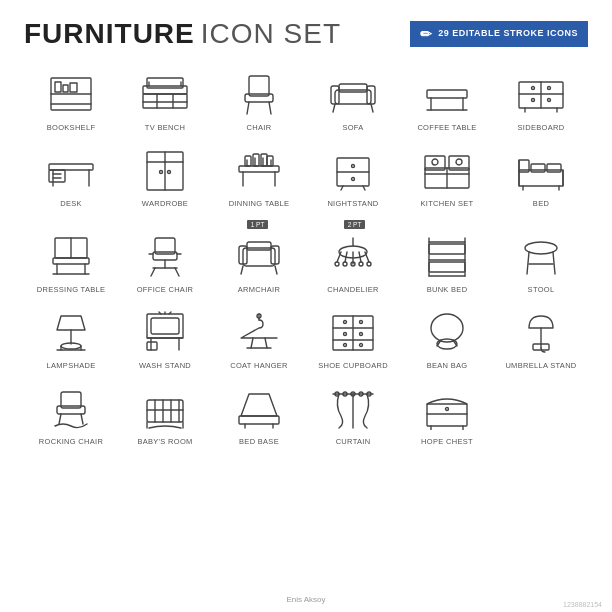 The height and width of the screenshot is (612, 612). Describe the element at coordinates (354, 442) in the screenshot. I see `curtain-label: CURTAIN` at that location.